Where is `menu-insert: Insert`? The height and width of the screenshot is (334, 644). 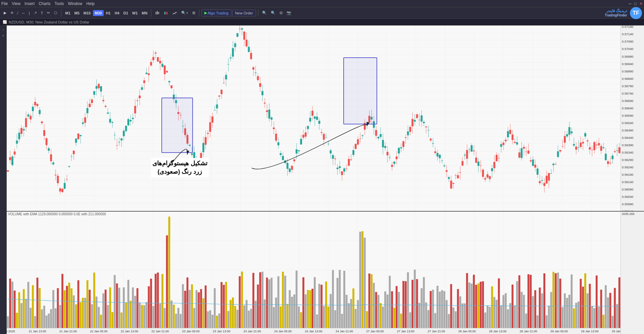
menu-insert: Insert is located at coordinates (30, 4).